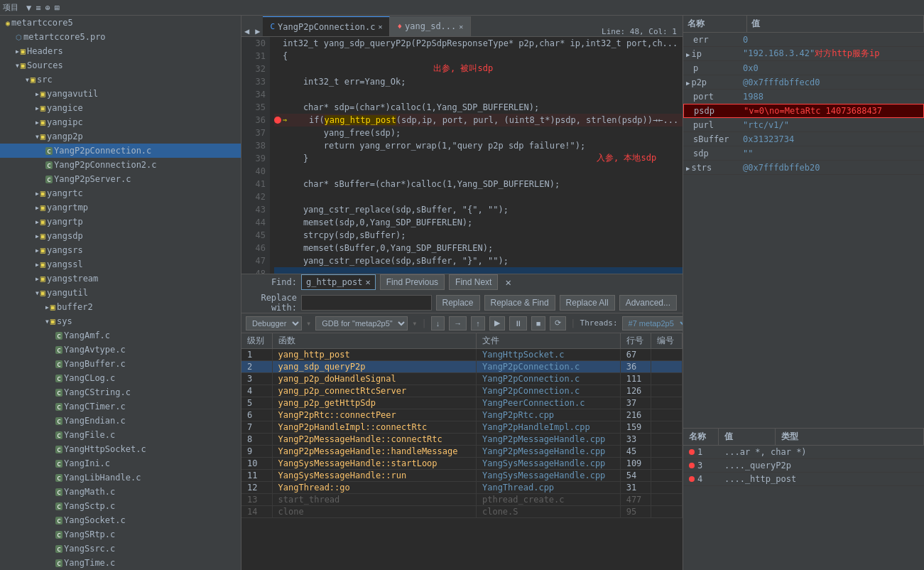 The height and width of the screenshot is (570, 924). Describe the element at coordinates (520, 303) in the screenshot. I see `btn-replace-find: Replace & Find` at that location.